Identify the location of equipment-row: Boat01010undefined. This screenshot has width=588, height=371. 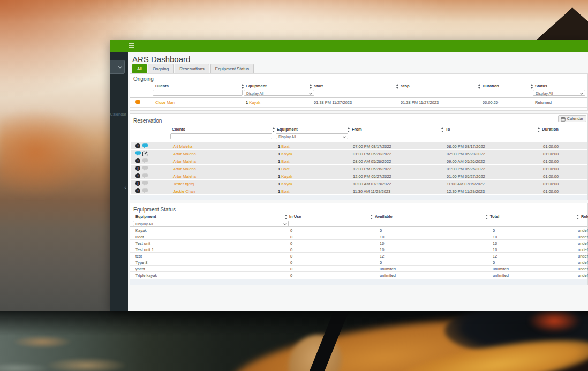
(359, 237).